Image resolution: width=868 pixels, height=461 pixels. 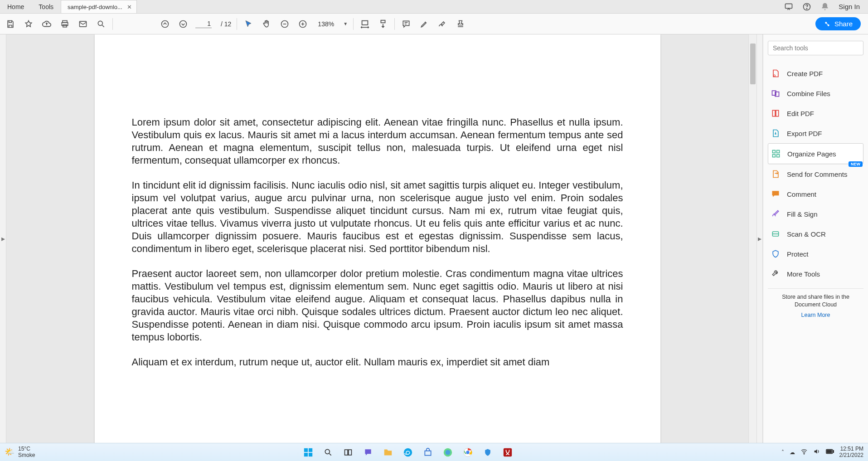 I want to click on toolbar: / 12 138% ▼ Share, so click(x=434, y=24).